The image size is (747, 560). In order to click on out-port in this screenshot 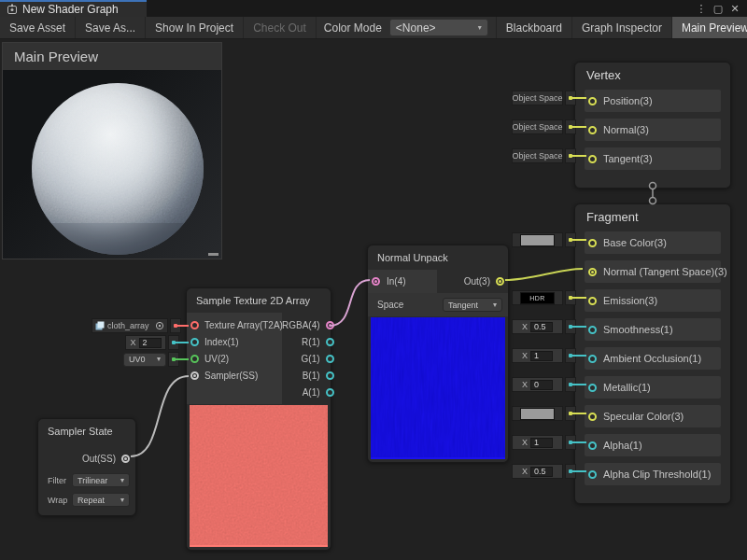, I will do `click(500, 282)`.